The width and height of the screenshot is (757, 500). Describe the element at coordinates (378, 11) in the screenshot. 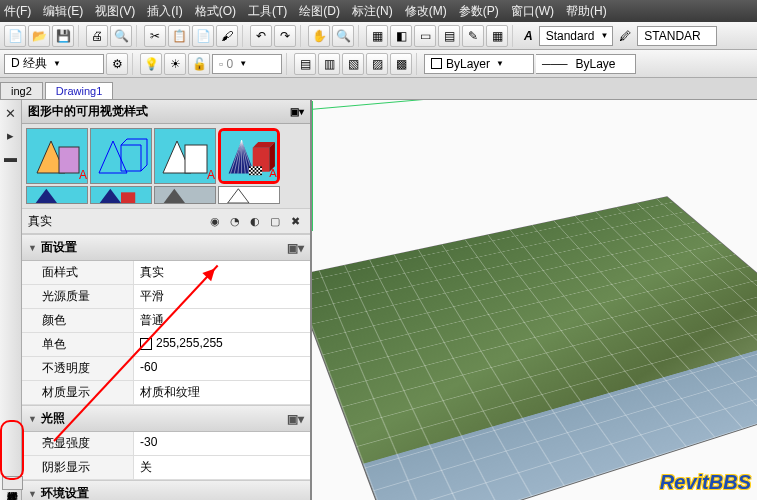

I see `menu-bar: 件(F) 编辑(E) 视图(V) 插入(I) 格式(O) 工具(T) 绘图(D)…` at that location.